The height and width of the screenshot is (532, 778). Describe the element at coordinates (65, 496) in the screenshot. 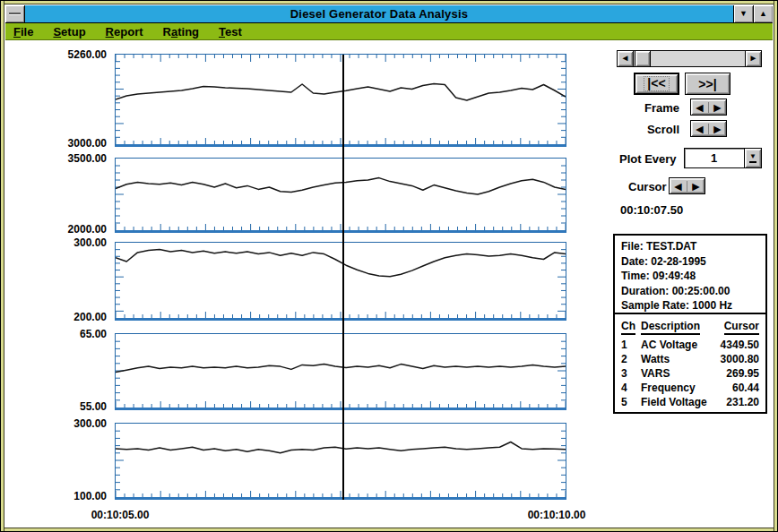

I see `y-axis-min-label-ch5: 100.00` at that location.